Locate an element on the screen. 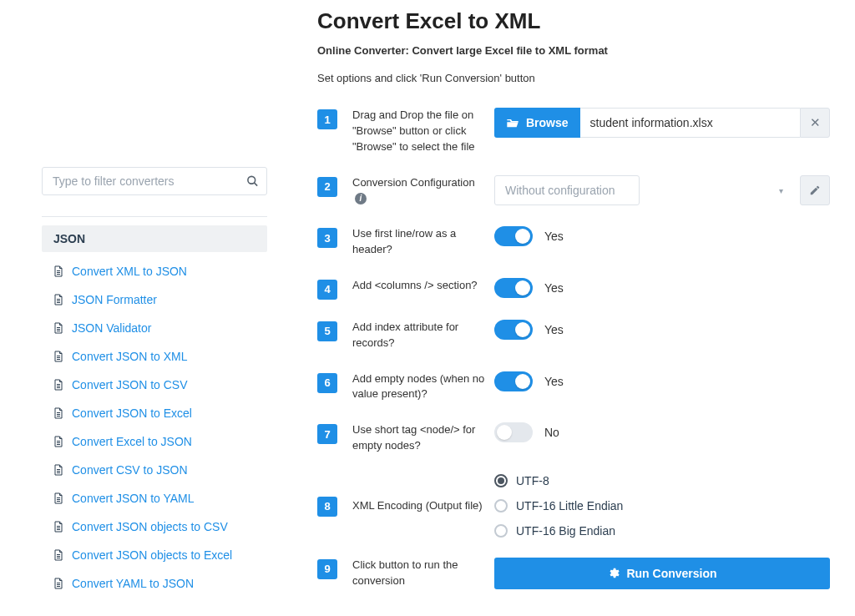 This screenshot has height=616, width=855. sidebar-nav: Convert XML to JSON JSON Formatter JSON … is located at coordinates (154, 427).